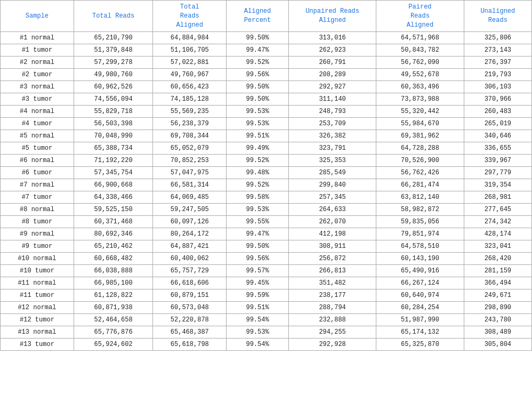 The height and width of the screenshot is (411, 532). I want to click on cell-unaligned_reads: 340,646, so click(498, 136).